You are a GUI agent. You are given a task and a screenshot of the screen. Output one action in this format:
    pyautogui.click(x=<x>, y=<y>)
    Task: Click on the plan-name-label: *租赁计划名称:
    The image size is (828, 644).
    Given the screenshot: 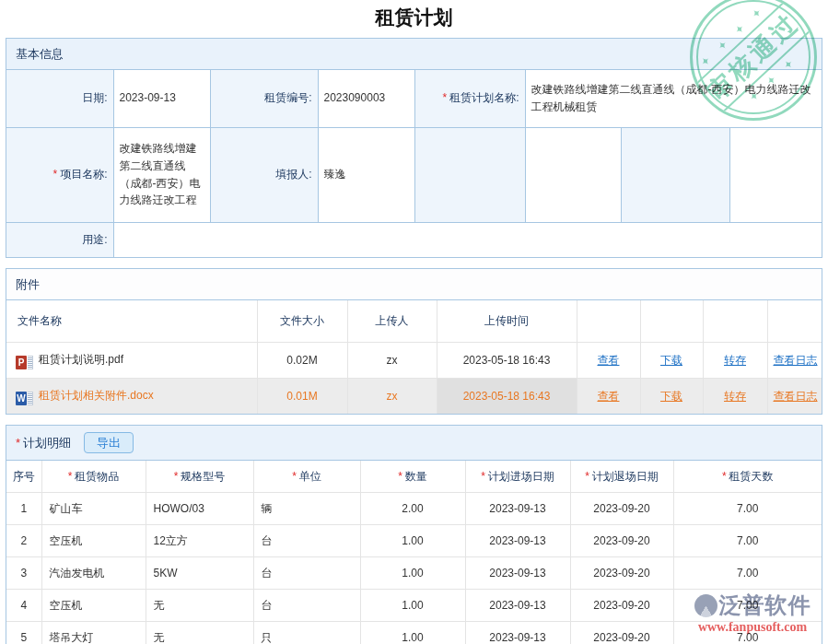 What is the action you would take?
    pyautogui.click(x=470, y=99)
    